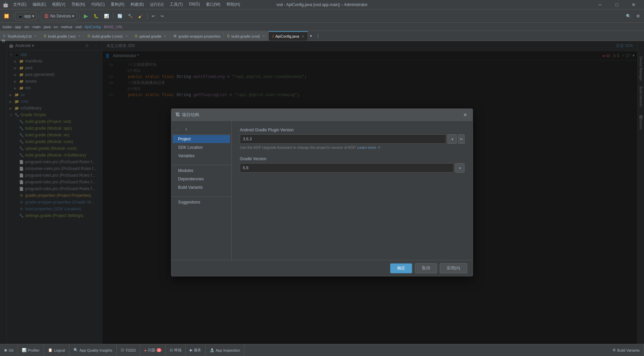 This screenshot has height=356, width=644. What do you see at coordinates (426, 268) in the screenshot?
I see `dialog-cancel-button: 取消` at bounding box center [426, 268].